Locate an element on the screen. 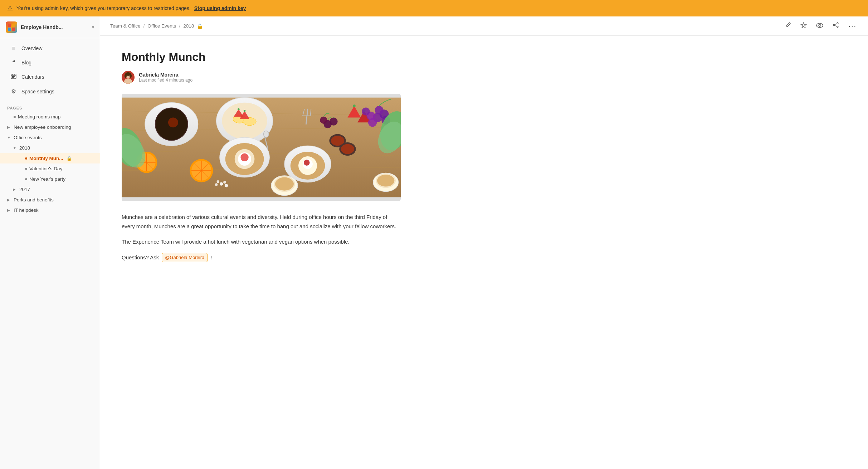 Image resolution: width=868 pixels, height=469 pixels. calendar-icon is located at coordinates (14, 77).